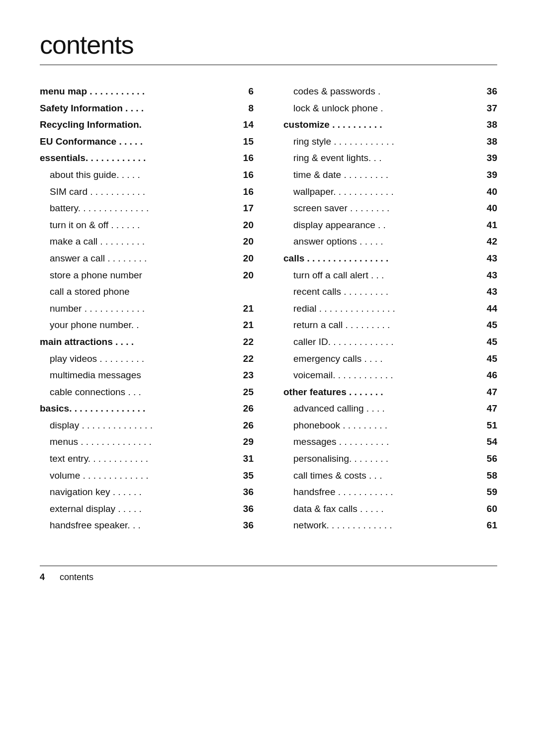  What do you see at coordinates (147, 142) in the screenshot?
I see `toc-item: EU Conformance . . . . .15` at bounding box center [147, 142].